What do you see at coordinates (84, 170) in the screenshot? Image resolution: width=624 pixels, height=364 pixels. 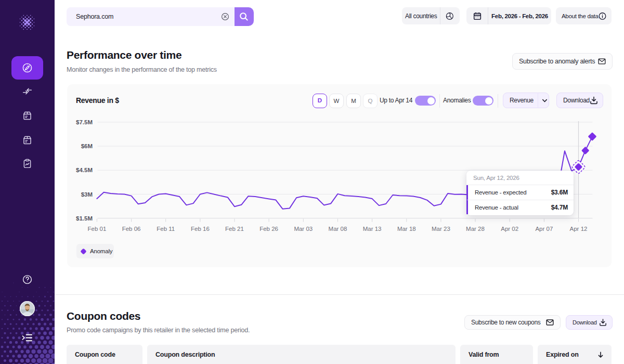 I see `svg-text: $4.5M` at bounding box center [84, 170].